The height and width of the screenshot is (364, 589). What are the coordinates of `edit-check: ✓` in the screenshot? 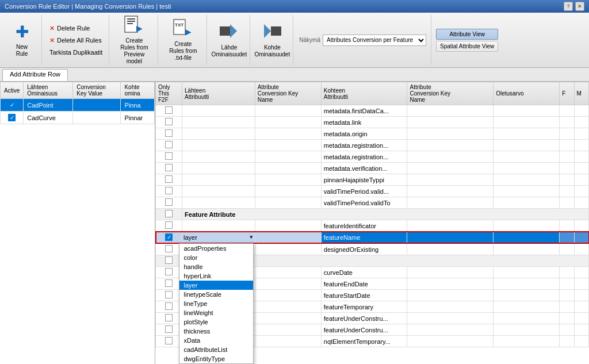 It's located at (169, 237).